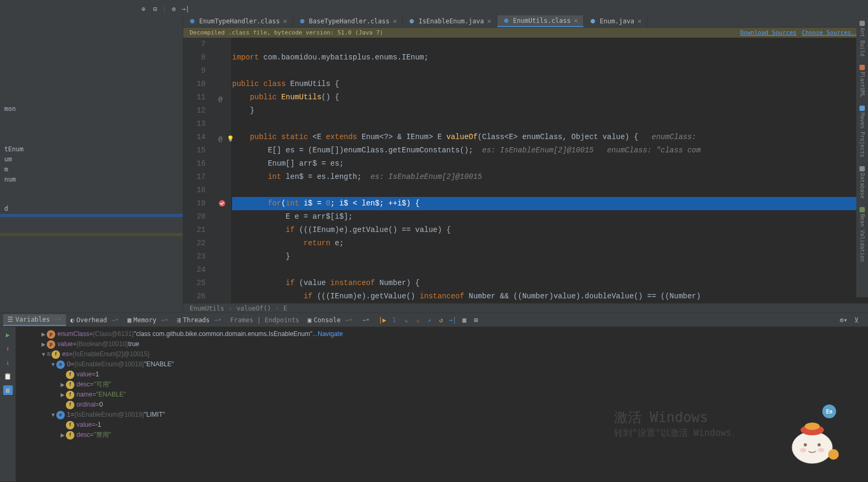 This screenshot has width=868, height=482. Describe the element at coordinates (550, 177) in the screenshot. I see `code-line: int len$ = es.length; es: IsEnableEnum[2…` at that location.